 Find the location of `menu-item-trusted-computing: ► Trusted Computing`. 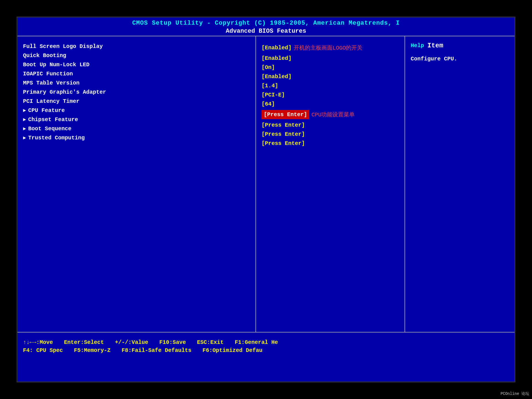

menu-item-trusted-computing: ► Trusted Computing is located at coordinates (136, 138).